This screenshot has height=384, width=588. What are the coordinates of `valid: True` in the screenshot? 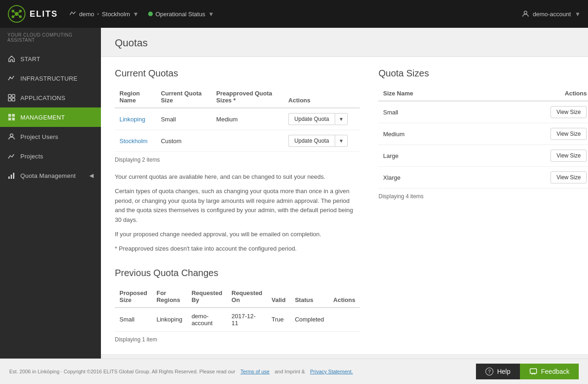 It's located at (279, 320).